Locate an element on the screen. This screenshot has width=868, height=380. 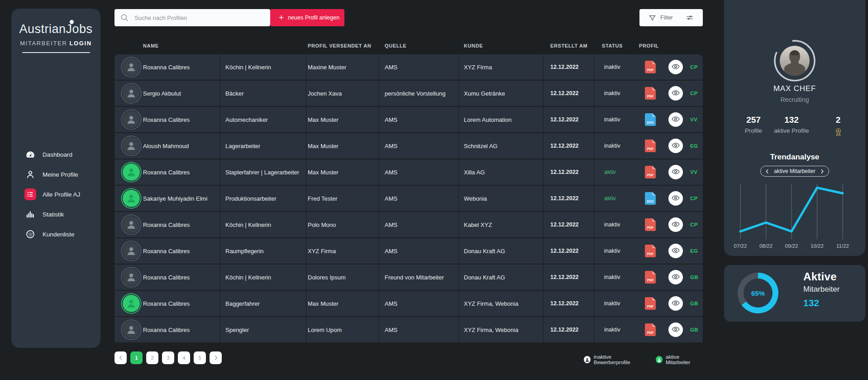
table-row: Roxanna CalibresAutomechanikerMax Muster… is located at coordinates (409, 120).